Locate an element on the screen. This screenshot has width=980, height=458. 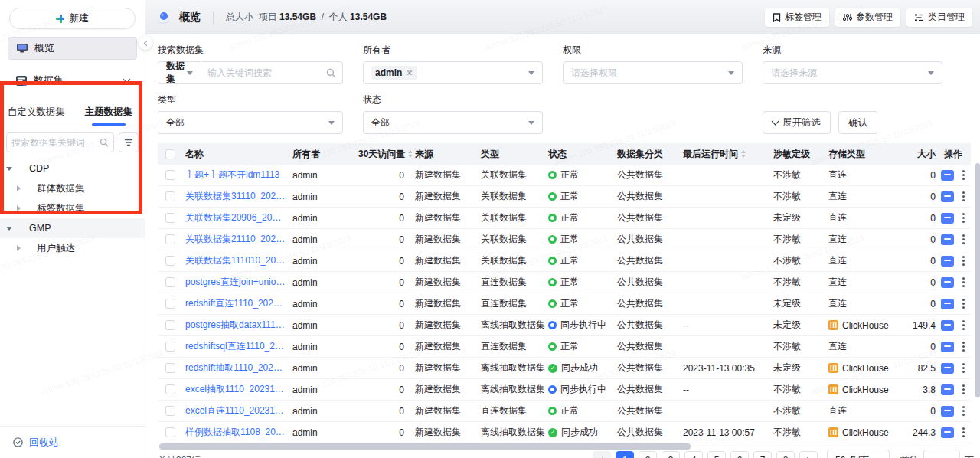
vertical-scrollbar is located at coordinates (978, 280).